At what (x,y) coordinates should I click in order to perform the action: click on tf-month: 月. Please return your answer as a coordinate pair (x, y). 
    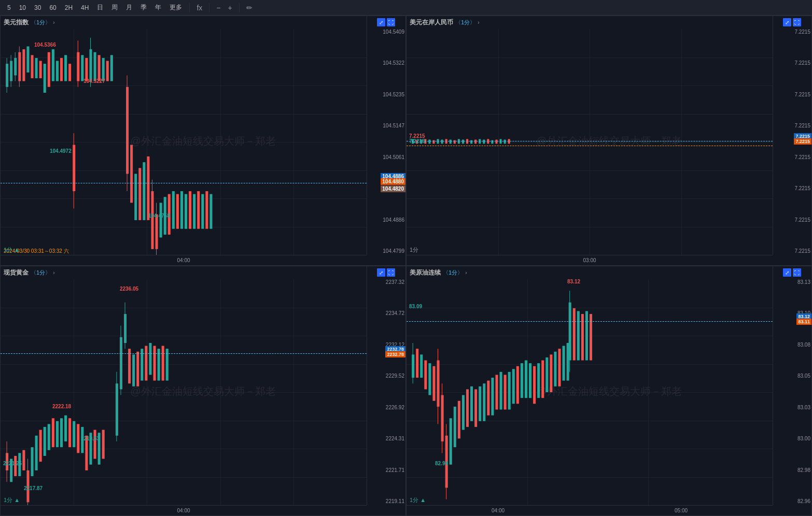
    Looking at the image, I should click on (129, 7).